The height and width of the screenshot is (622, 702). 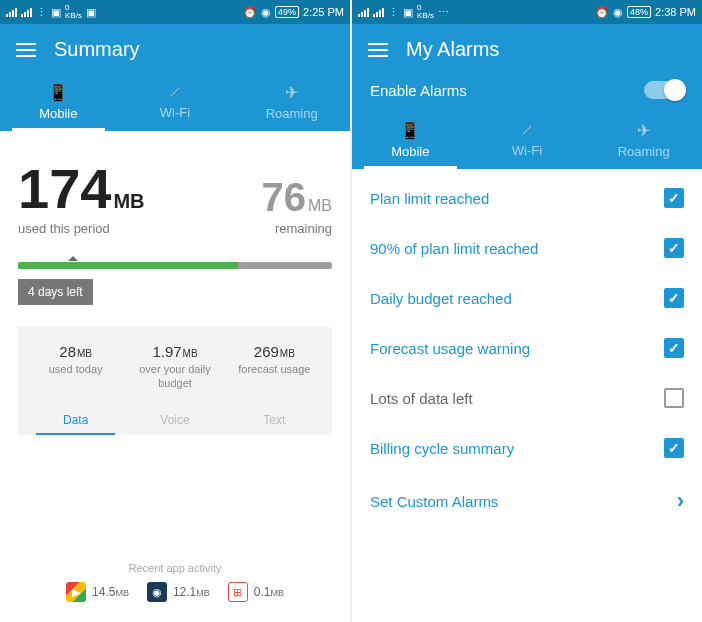 I want to click on app-bar: My Alarms, so click(x=527, y=50).